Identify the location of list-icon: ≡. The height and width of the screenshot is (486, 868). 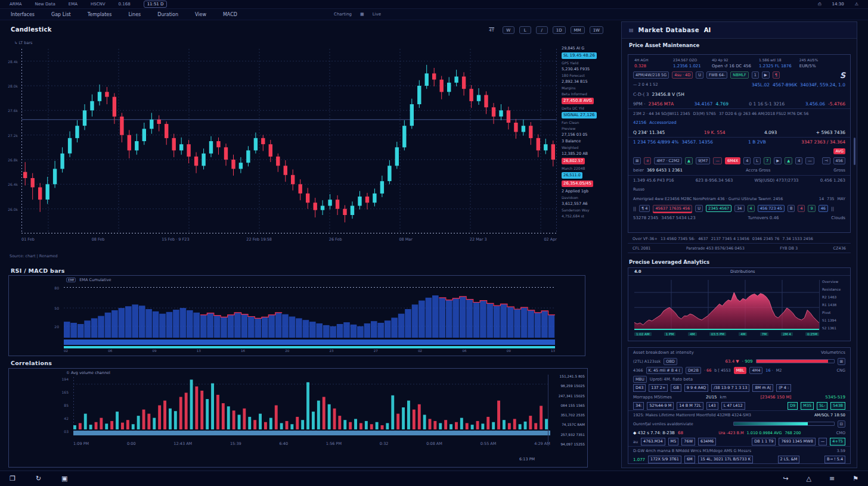
(832, 479).